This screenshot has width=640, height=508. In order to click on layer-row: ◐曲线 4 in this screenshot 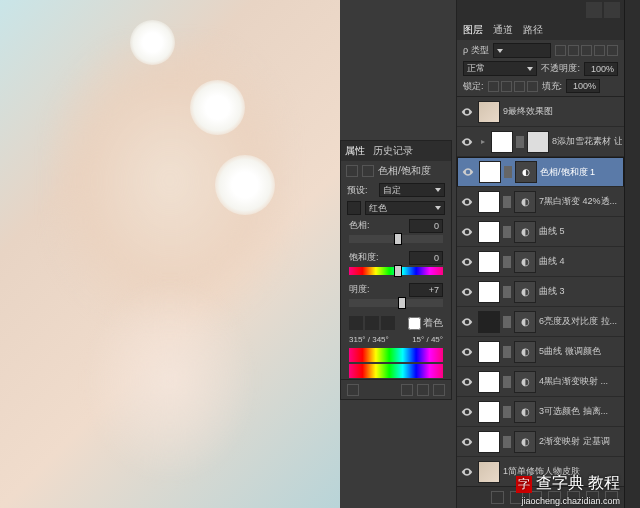, I will do `click(540, 262)`.